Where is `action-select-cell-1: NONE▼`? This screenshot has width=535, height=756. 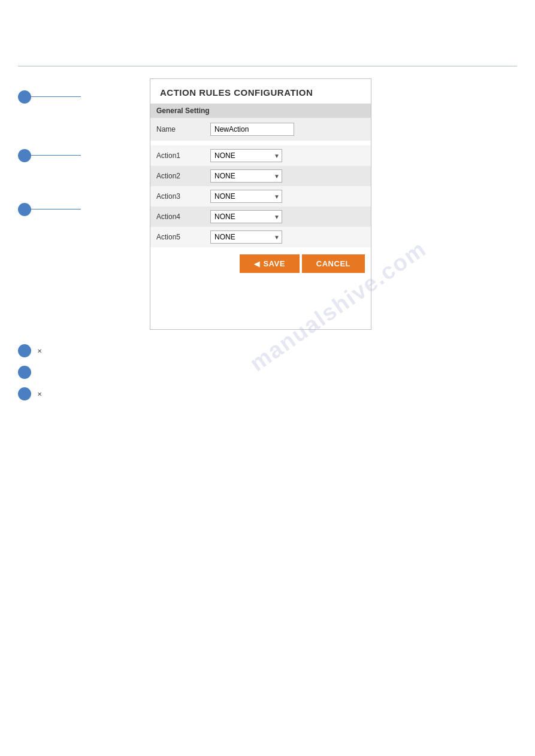
action-select-cell-1: NONE▼ is located at coordinates (288, 156).